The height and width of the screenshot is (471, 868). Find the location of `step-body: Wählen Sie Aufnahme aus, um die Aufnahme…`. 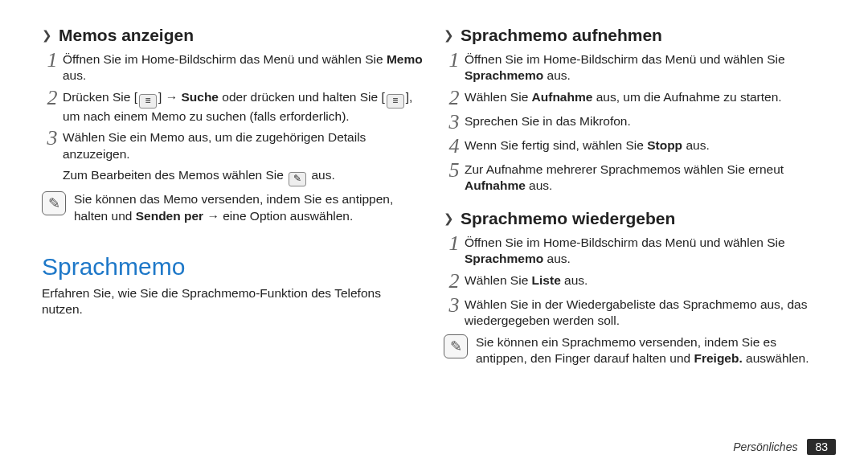

step-body: Wählen Sie Aufnahme aus, um die Aufnahme… is located at coordinates (645, 97).